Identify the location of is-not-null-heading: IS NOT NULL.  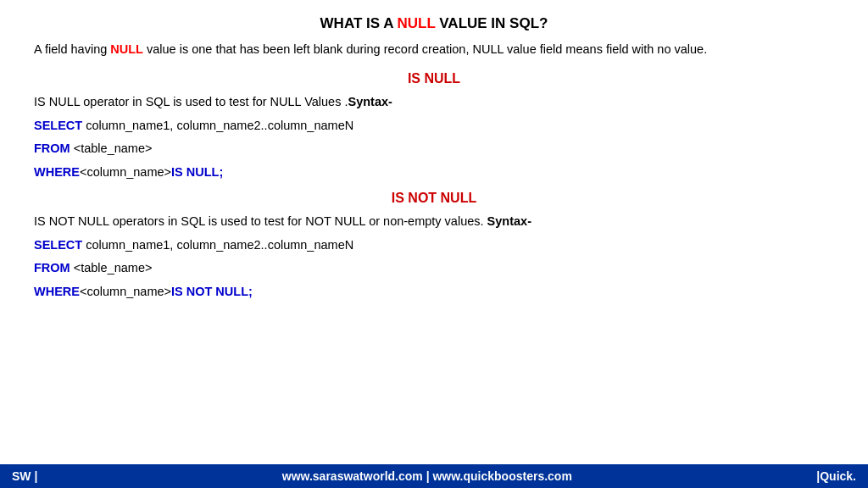
(434, 198).